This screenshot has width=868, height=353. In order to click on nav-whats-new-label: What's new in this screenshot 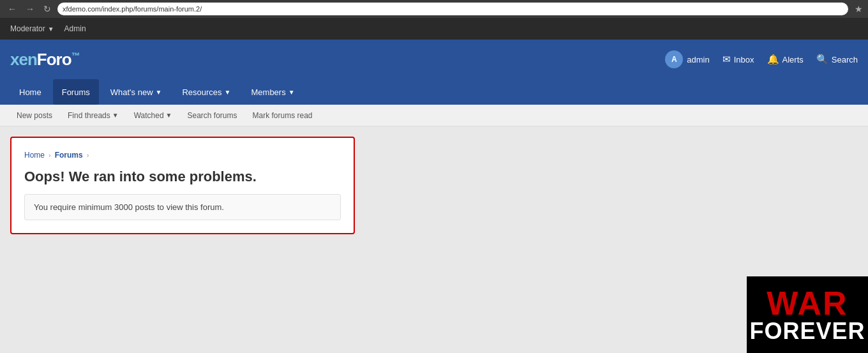, I will do `click(131, 92)`.